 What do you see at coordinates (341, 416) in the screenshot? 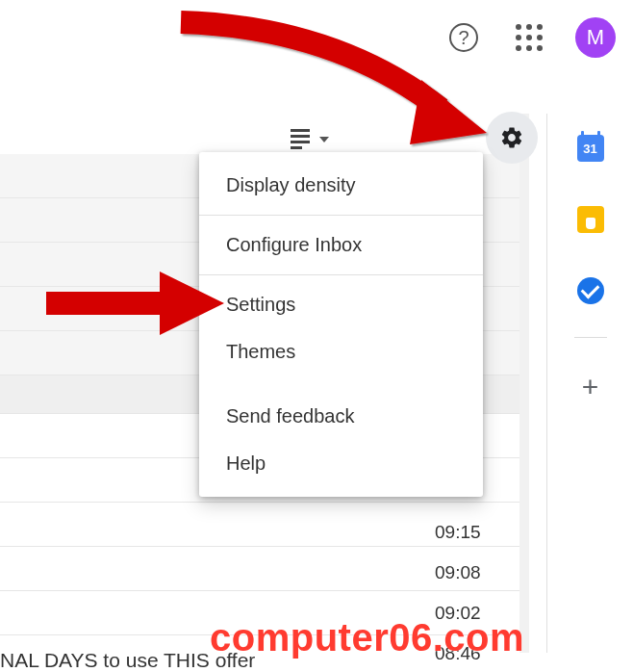
I see `menu-item-send-feedback: Send feedback` at bounding box center [341, 416].